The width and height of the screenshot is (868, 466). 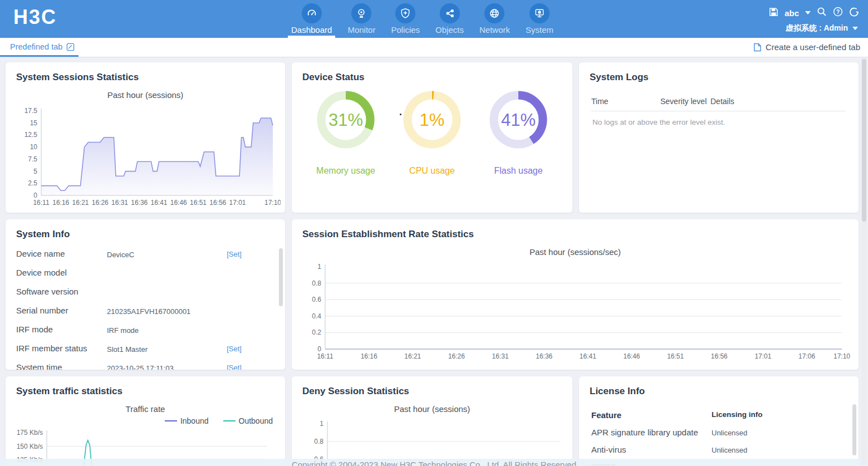 What do you see at coordinates (405, 19) in the screenshot?
I see `nav-item-policies: Policies` at bounding box center [405, 19].